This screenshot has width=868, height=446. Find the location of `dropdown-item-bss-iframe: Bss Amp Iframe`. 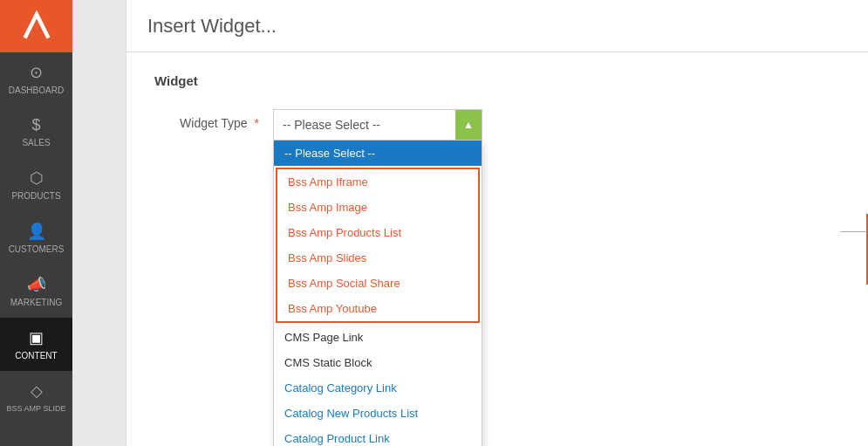

dropdown-item-bss-iframe: Bss Amp Iframe is located at coordinates (378, 182).